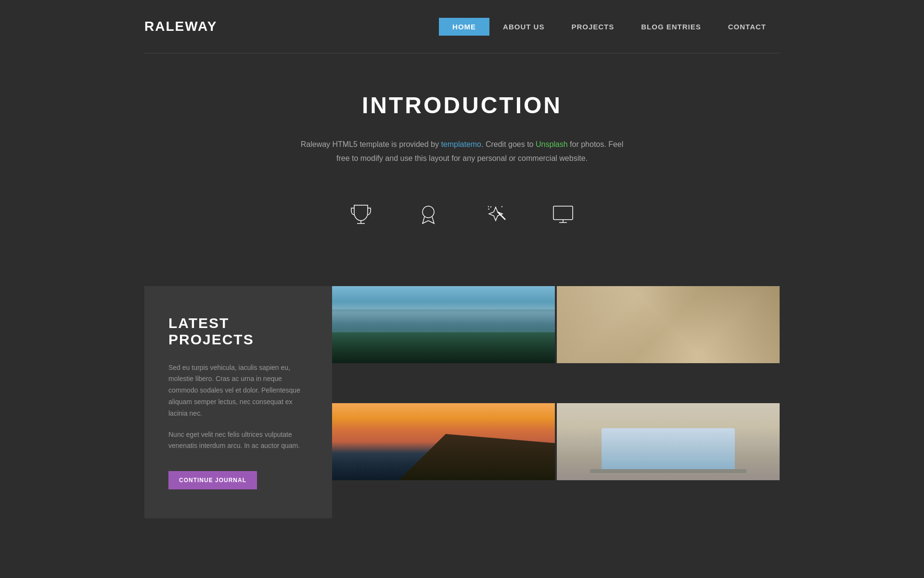 The image size is (924, 578). I want to click on projects-desc-2: Nunc eget velit nec felis ultrices vulpu…, so click(238, 441).